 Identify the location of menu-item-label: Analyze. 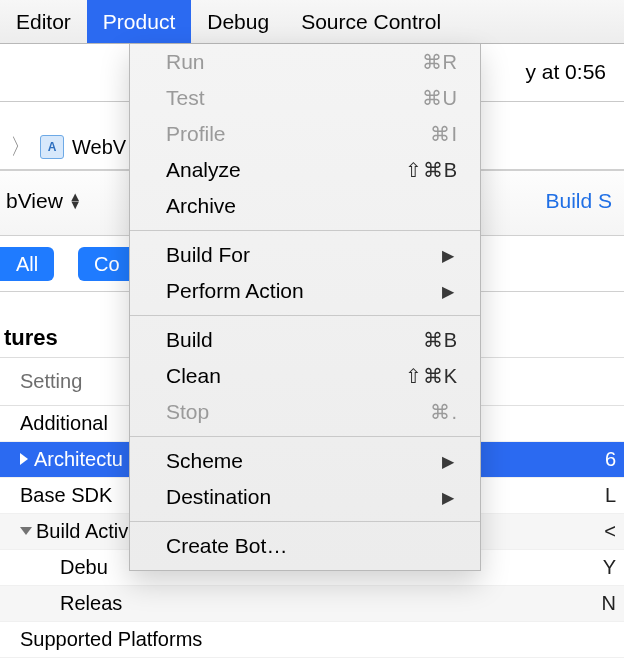
(286, 170).